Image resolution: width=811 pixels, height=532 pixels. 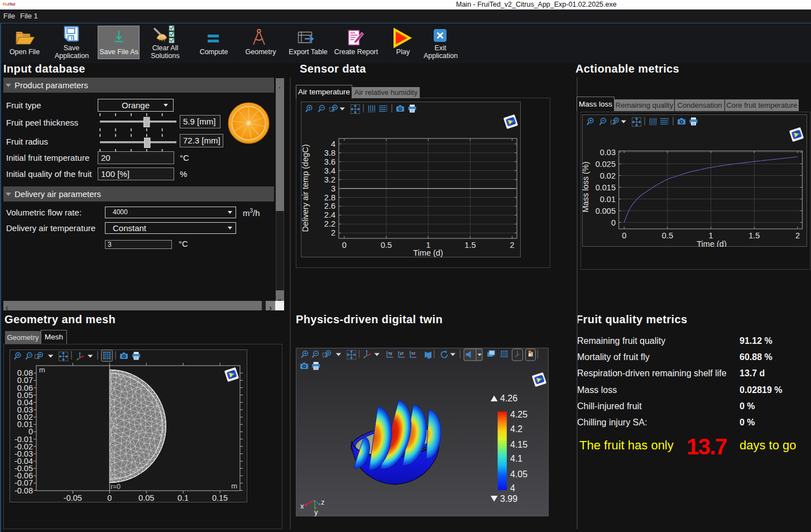 What do you see at coordinates (330, 162) in the screenshot?
I see `svg-text: 3.6` at bounding box center [330, 162].